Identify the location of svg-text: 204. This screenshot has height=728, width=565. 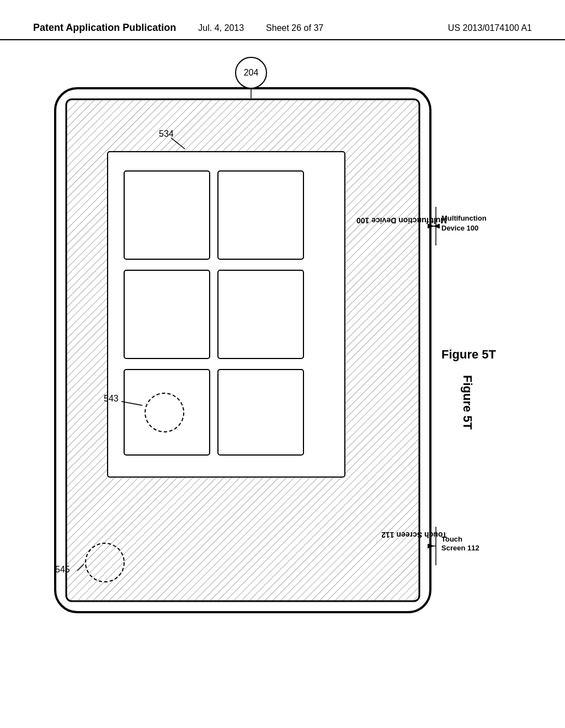
(252, 73).